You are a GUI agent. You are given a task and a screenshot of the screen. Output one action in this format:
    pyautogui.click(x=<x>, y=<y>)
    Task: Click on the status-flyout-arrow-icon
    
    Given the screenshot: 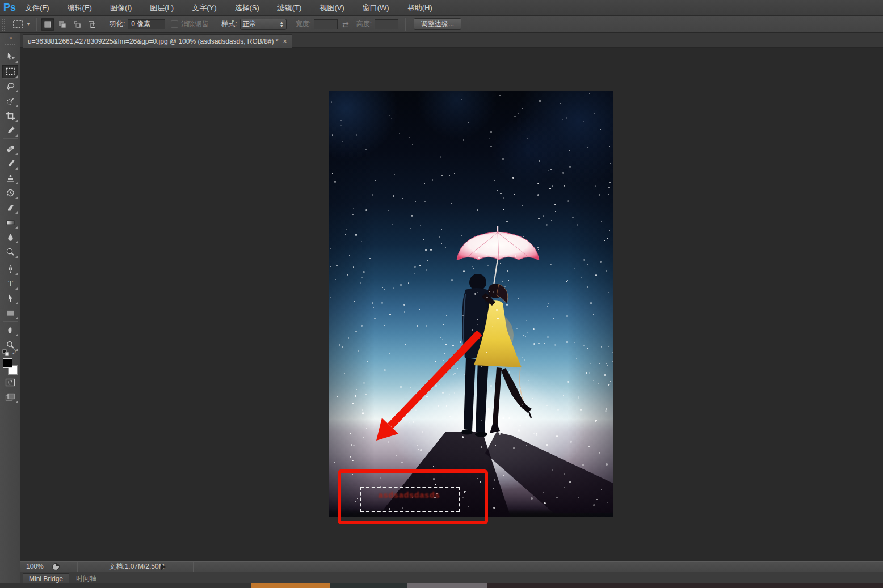 What is the action you would take?
    pyautogui.click(x=163, y=567)
    